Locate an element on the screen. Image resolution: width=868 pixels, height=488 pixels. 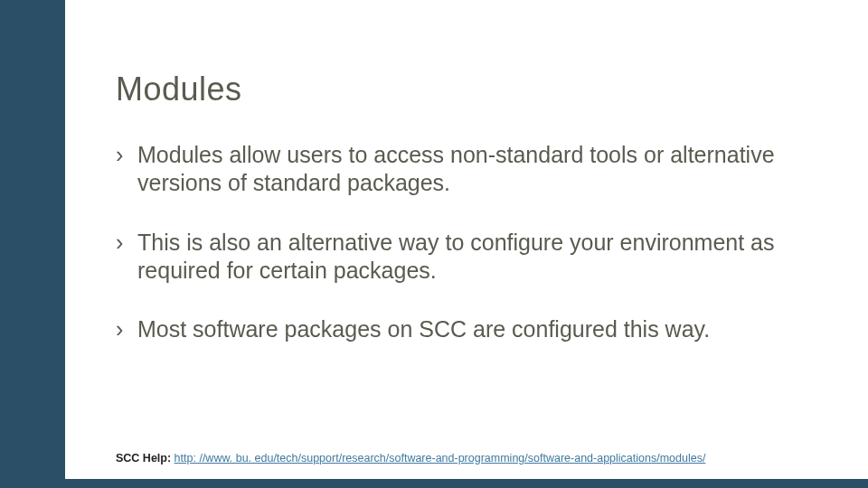
slide-title: Modules is located at coordinates (465, 89).